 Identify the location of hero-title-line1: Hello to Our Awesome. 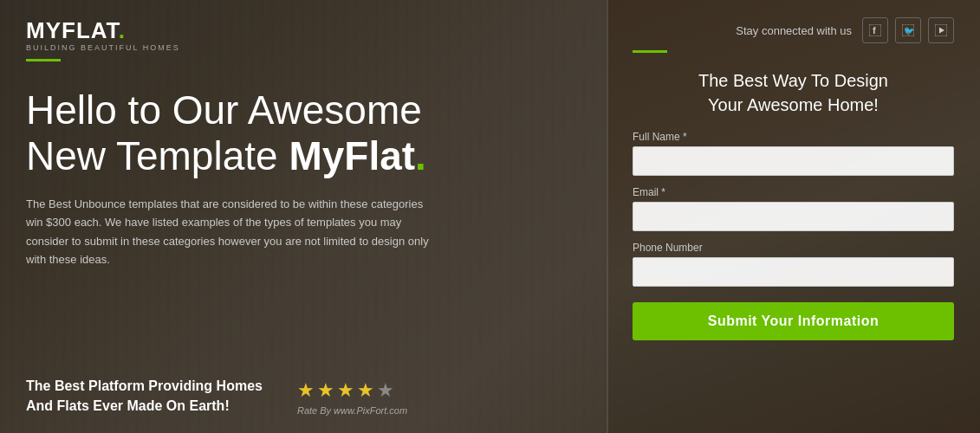
(224, 110).